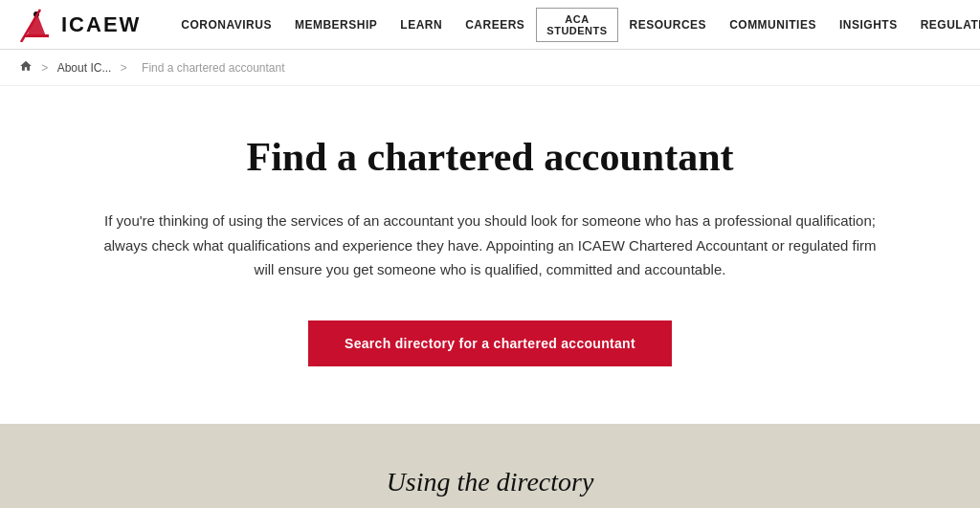 Image resolution: width=980 pixels, height=508 pixels. What do you see at coordinates (490, 482) in the screenshot?
I see `directory-title: Using the directory` at bounding box center [490, 482].